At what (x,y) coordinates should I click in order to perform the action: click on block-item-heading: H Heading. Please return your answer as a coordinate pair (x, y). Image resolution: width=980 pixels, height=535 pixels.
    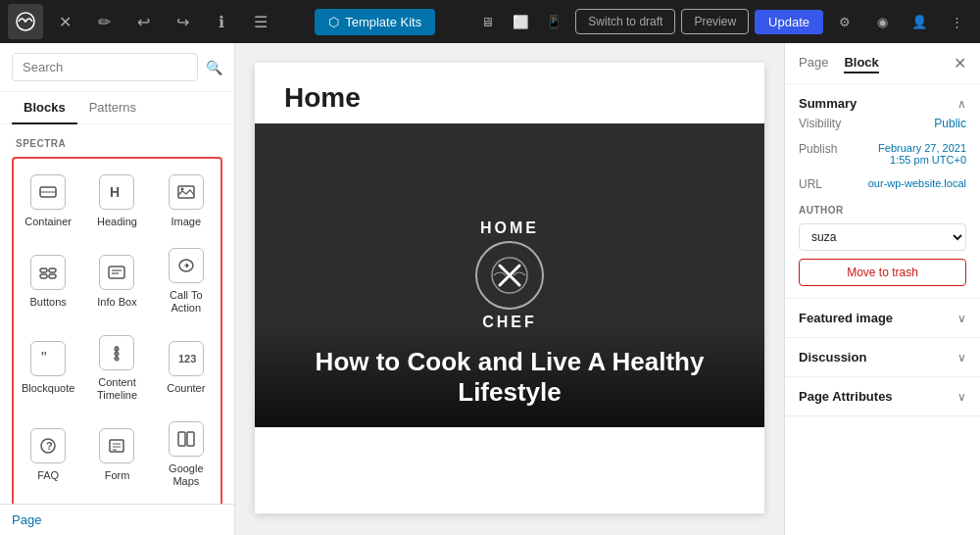
    Looking at the image, I should click on (117, 200).